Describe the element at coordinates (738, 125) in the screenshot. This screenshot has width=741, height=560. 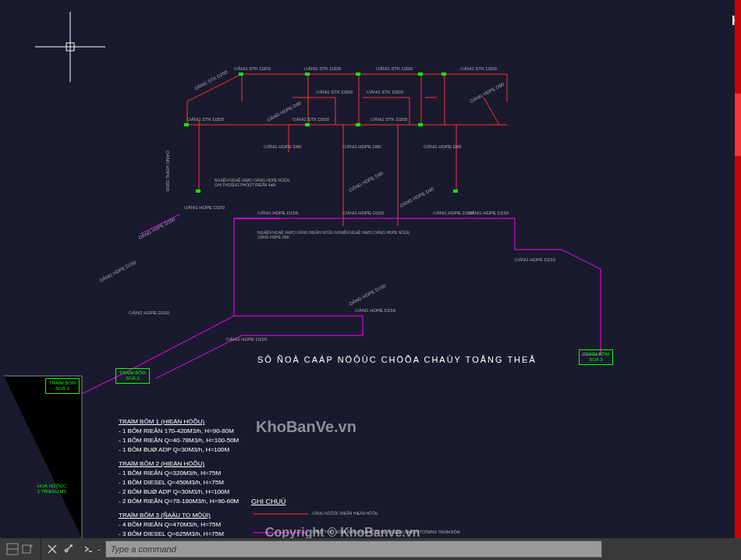
I see `scrollbar-thumb` at that location.